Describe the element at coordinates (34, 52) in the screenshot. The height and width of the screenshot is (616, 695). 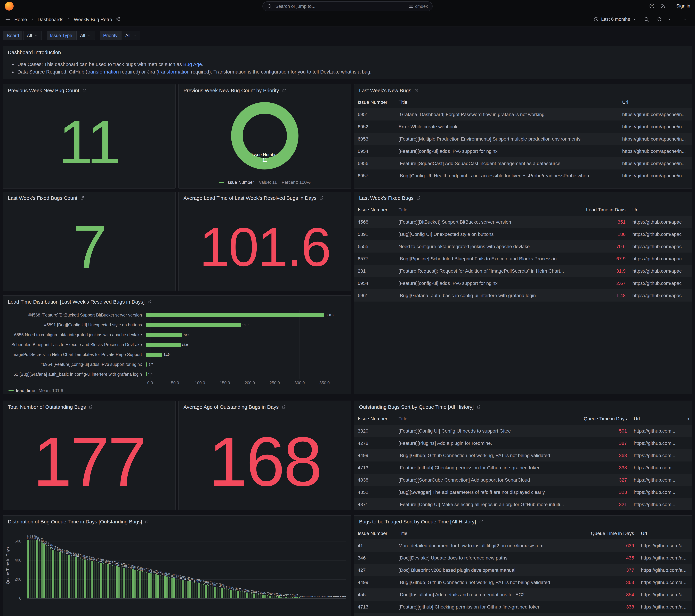
I see `panel-title: Dashboard Introduction` at that location.